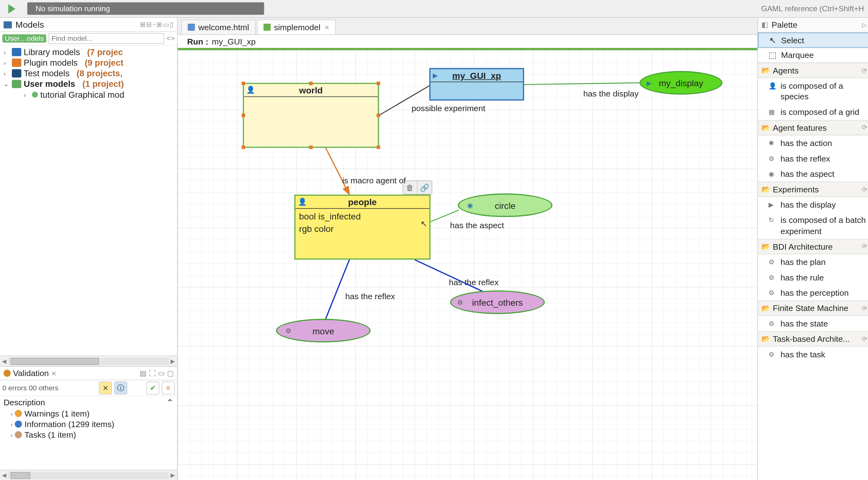 Image resolution: width=868 pixels, height=480 pixels. Describe the element at coordinates (813, 354) in the screenshot. I see `palette-item: ⚙has the task` at that location.